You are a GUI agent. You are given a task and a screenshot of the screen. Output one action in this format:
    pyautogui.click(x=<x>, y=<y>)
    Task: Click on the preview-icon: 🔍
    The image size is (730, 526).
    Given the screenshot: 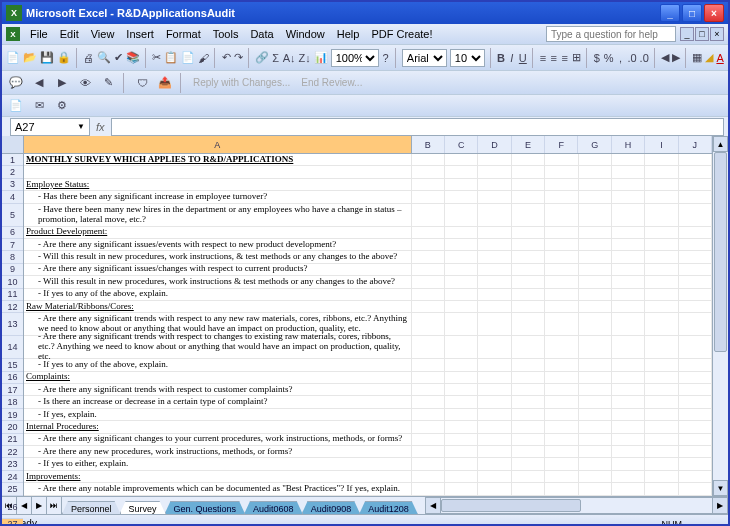 What is the action you would take?
    pyautogui.click(x=104, y=58)
    